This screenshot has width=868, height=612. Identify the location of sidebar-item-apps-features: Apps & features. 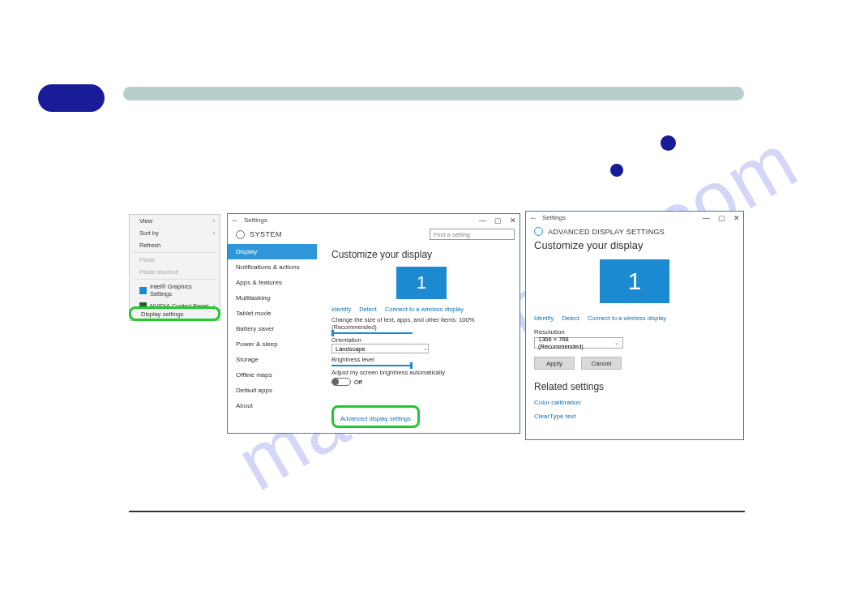
(272, 282).